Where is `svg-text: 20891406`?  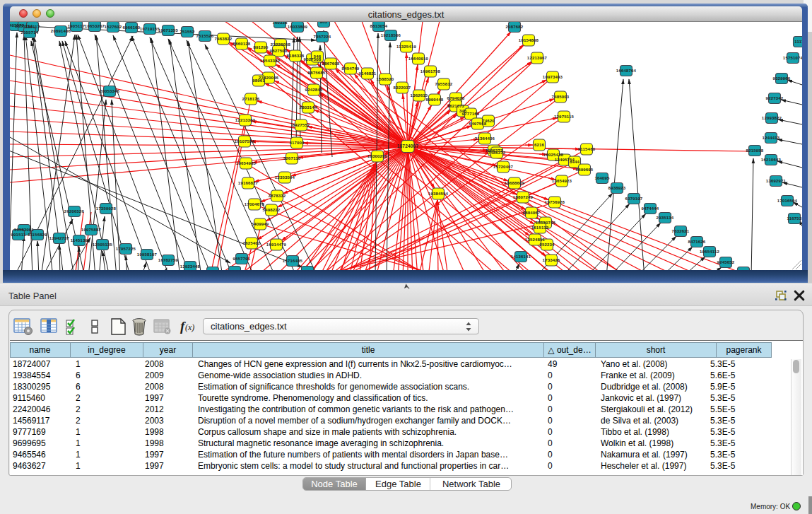 svg-text: 20891406 is located at coordinates (61, 31).